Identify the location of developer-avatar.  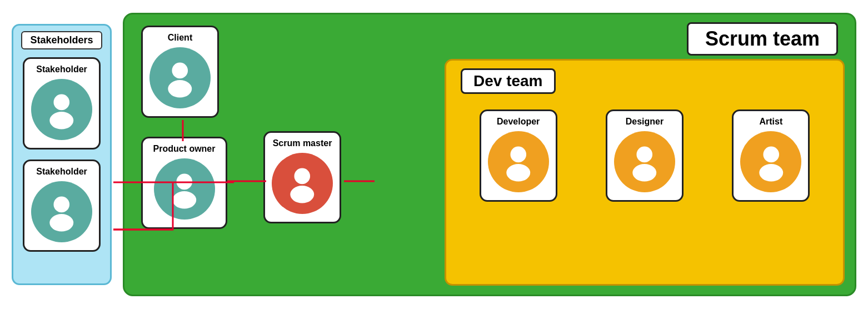
(518, 162).